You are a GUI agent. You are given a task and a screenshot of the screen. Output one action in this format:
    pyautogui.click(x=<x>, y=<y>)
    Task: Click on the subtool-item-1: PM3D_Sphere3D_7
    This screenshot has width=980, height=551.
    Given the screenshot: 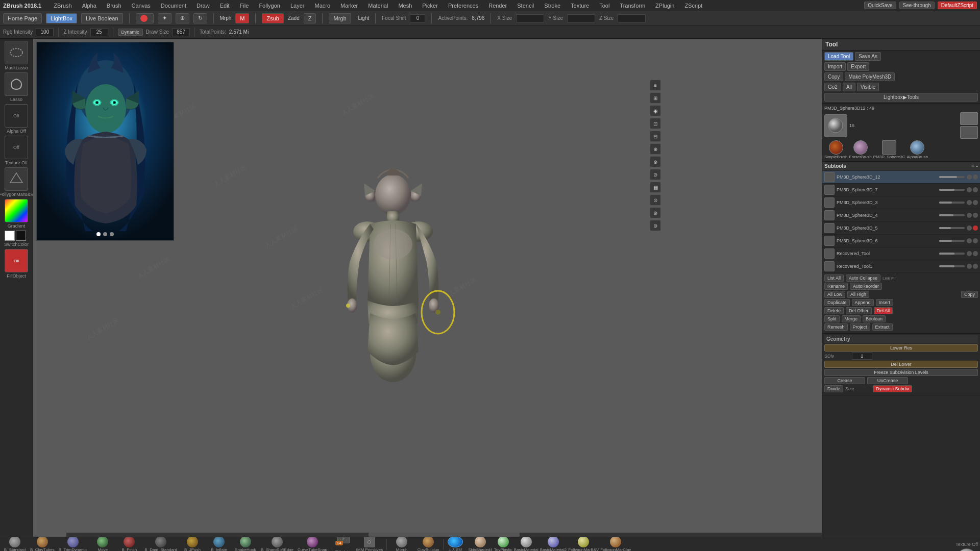 What is the action you would take?
    pyautogui.click(x=901, y=190)
    